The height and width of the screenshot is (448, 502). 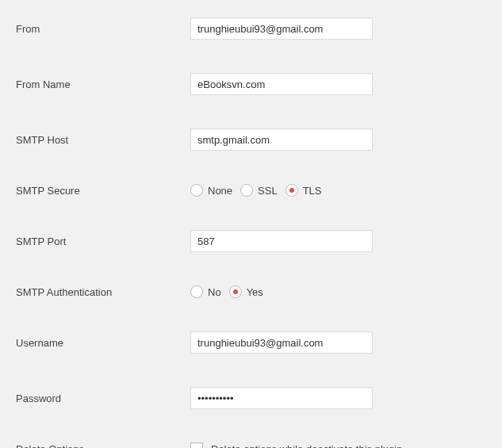 I want to click on radio-label: No, so click(x=214, y=292).